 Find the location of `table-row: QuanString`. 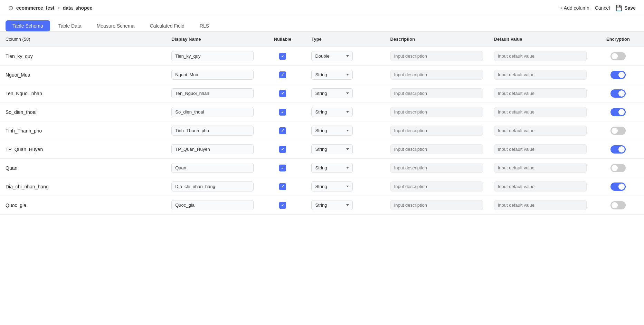

table-row: QuanString is located at coordinates (322, 168).